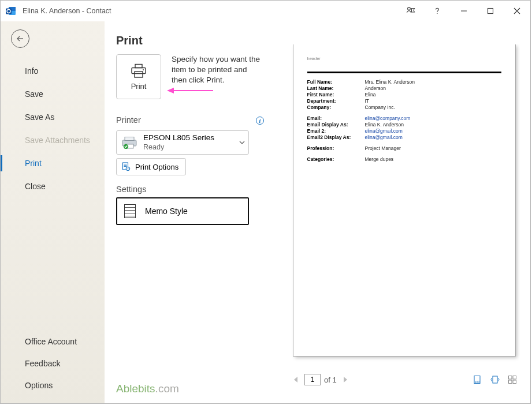 This screenshot has height=405, width=532. I want to click on print-style-label: Memo Style, so click(166, 211).